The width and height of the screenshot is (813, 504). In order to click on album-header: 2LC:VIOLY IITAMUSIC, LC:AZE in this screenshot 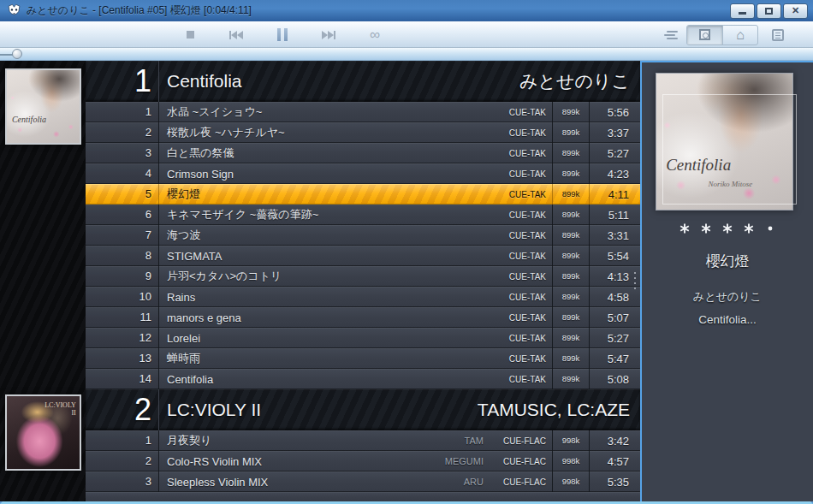, I will do `click(363, 410)`.